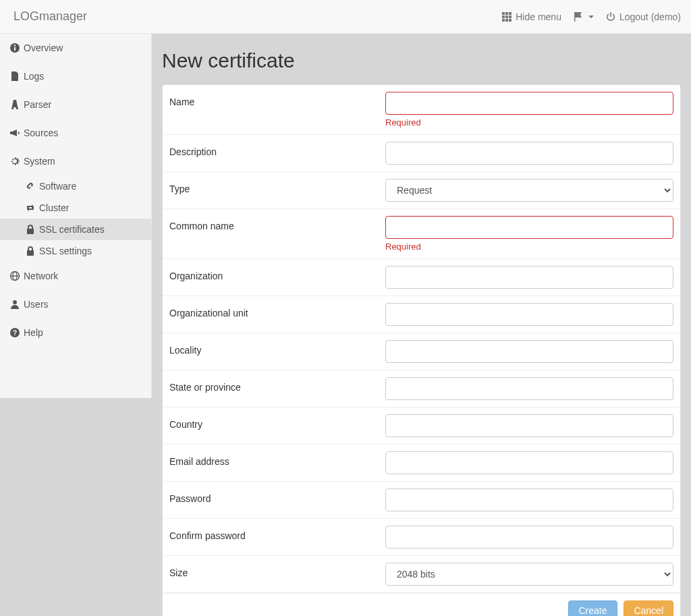  Describe the element at coordinates (529, 190) in the screenshot. I see `type-select: Request` at that location.